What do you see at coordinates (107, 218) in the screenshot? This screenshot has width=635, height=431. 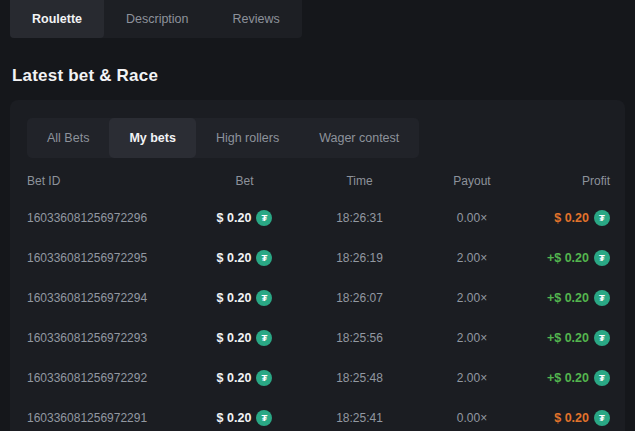 I see `bet-id-cell: 160336081256972296` at bounding box center [107, 218].